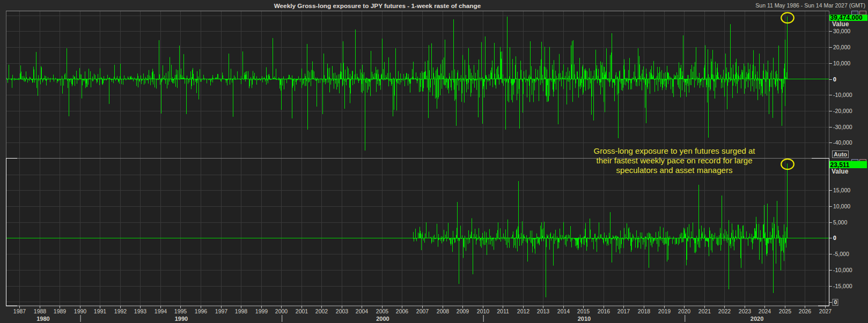  What do you see at coordinates (43, 319) in the screenshot?
I see `svg-text: 1980` at bounding box center [43, 319].